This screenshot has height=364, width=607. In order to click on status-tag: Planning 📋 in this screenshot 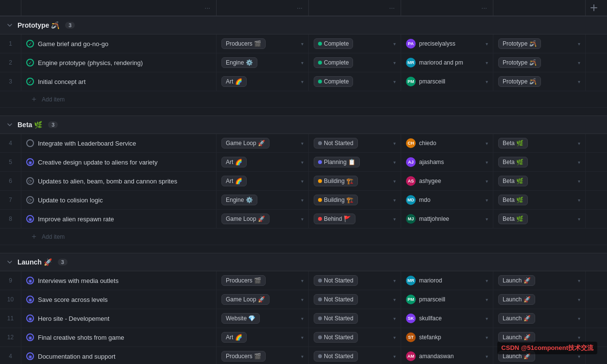, I will do `click(337, 162)`.